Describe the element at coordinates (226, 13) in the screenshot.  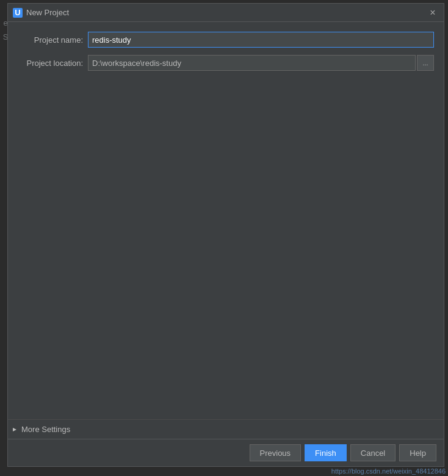
I see `dialog-title-bar: U New Project ×` at that location.